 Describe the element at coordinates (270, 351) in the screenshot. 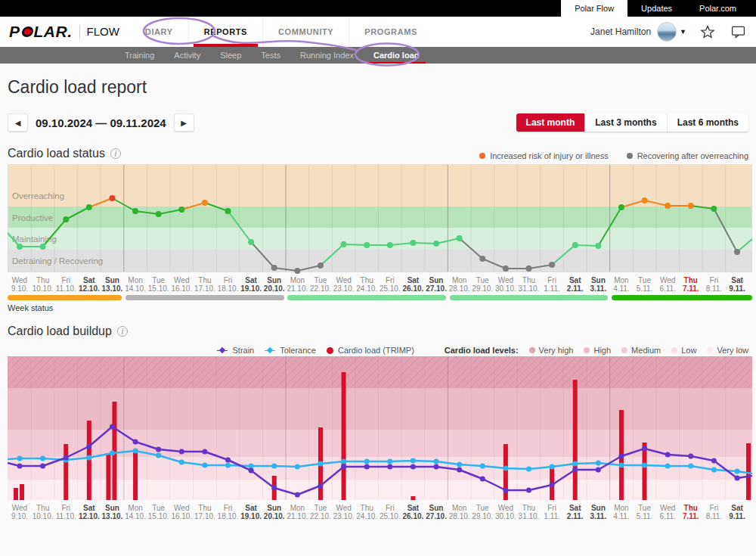

I see `legend-diamond-icon` at that location.